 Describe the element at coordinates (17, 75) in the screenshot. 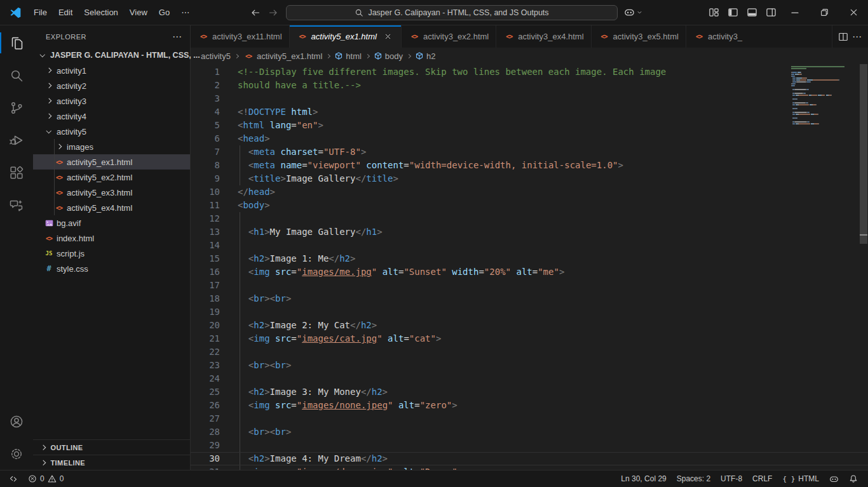

I see `activity-search-button` at that location.